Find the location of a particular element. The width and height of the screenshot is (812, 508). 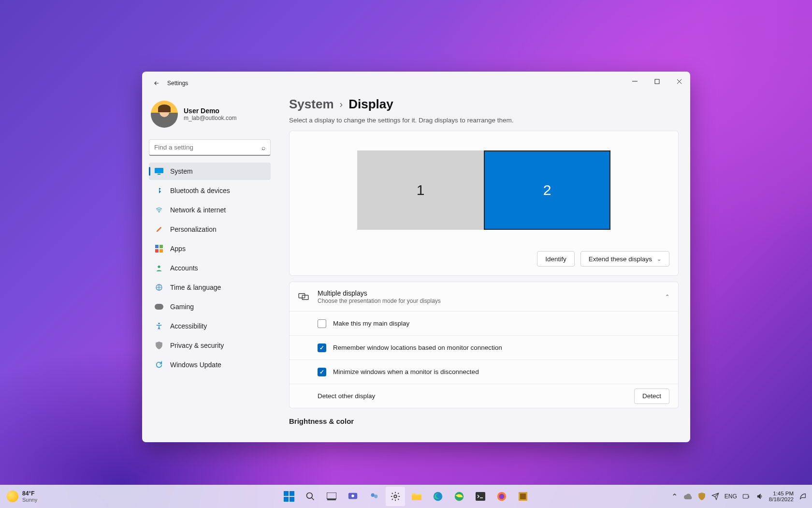

instruction-text: Select a display to change the settings … is located at coordinates (484, 120).